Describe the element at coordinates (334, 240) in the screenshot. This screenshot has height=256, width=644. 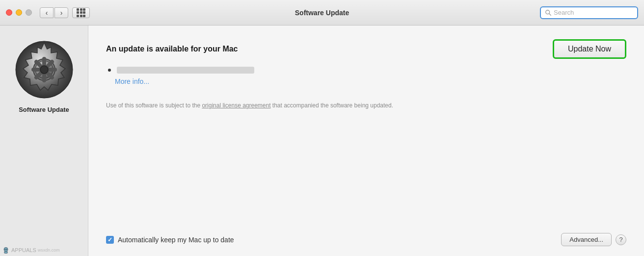
I see `checkbox-container: ✓ Automatically keep my Mac up to date` at that location.